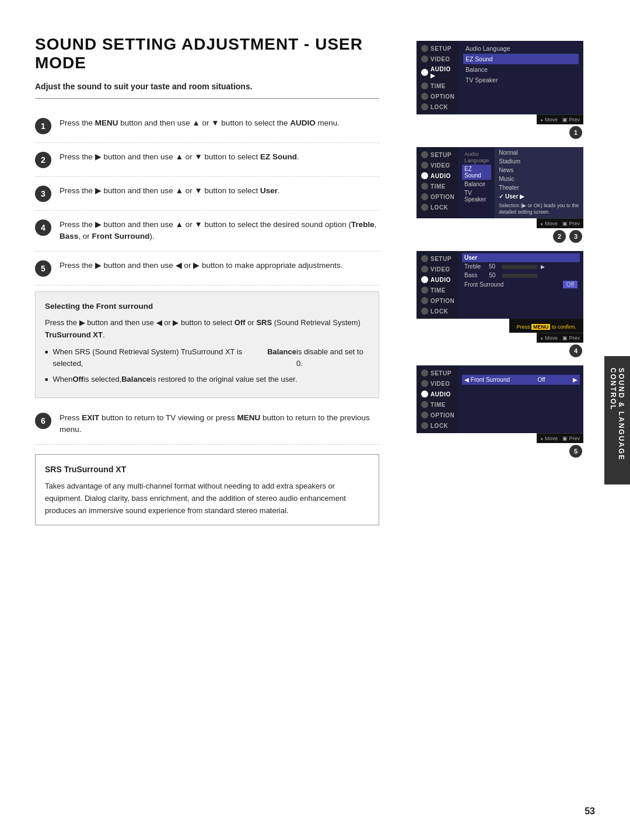  I want to click on subtitle: Adjust the sound to suit your taste and …, so click(207, 86).